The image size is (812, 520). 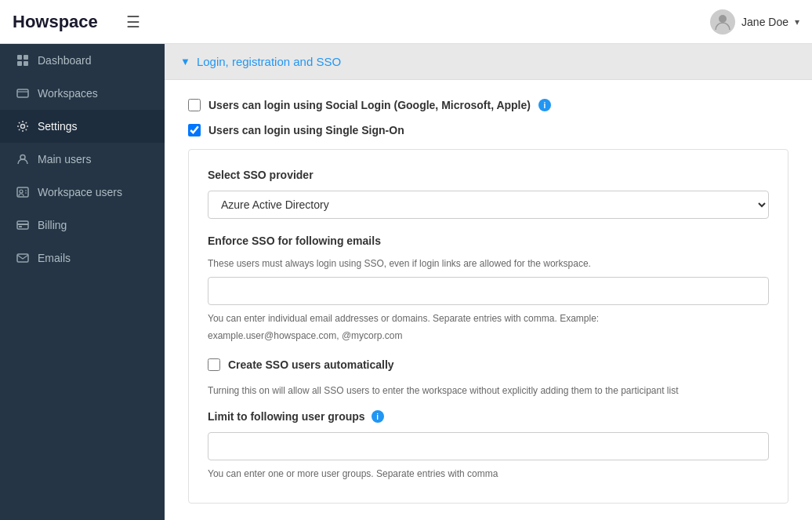 What do you see at coordinates (77, 22) in the screenshot?
I see `header-left: Howspace ☰` at bounding box center [77, 22].